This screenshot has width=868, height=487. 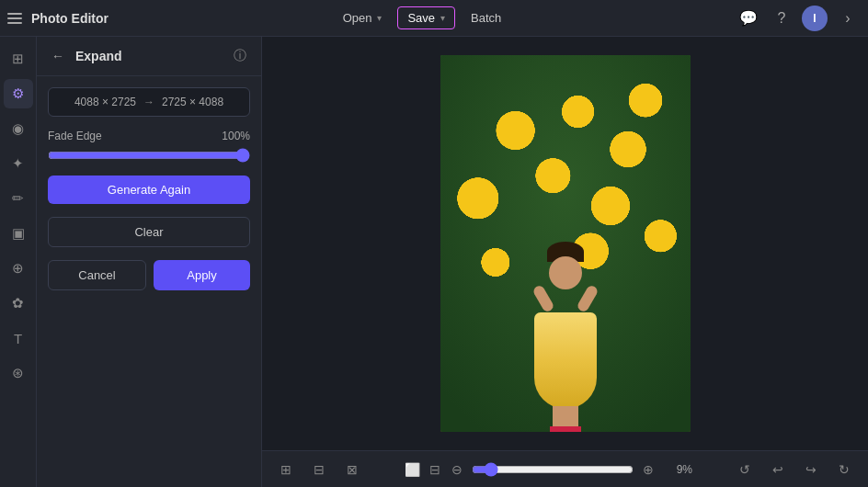 I want to click on sidebar-icon-effects: ✿, so click(x=18, y=303).